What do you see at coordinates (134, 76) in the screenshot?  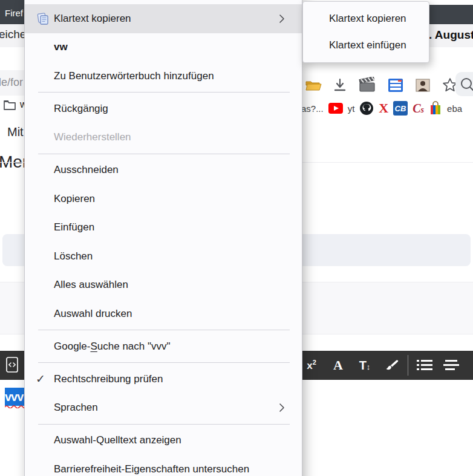 I see `menu-item-label: Zu Benutzerwörterbuch hinzufügen` at bounding box center [134, 76].